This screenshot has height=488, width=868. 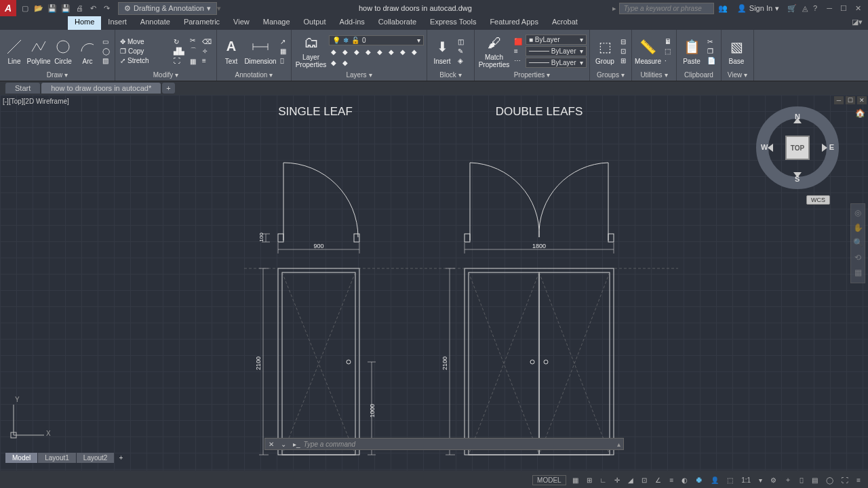 I want to click on pan-icon: ✋, so click(x=858, y=228).